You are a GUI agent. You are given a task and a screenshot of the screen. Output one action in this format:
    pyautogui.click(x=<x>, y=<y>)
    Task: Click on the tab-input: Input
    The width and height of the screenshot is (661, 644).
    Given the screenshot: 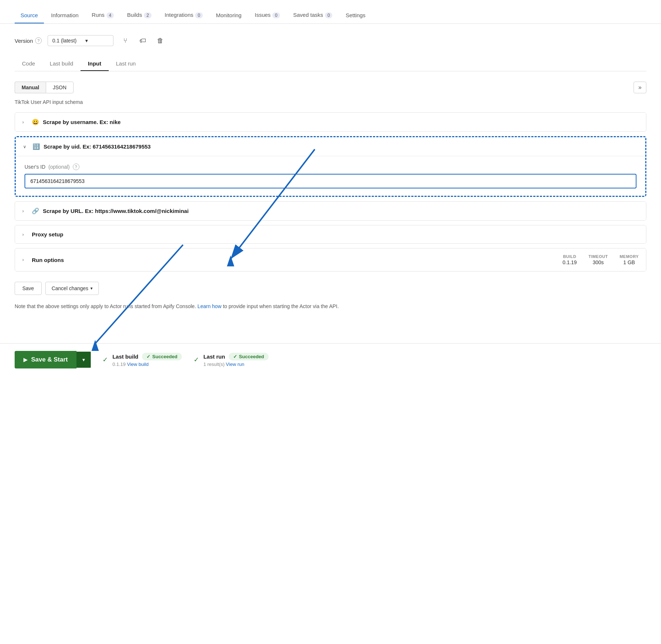 What is the action you would take?
    pyautogui.click(x=94, y=64)
    